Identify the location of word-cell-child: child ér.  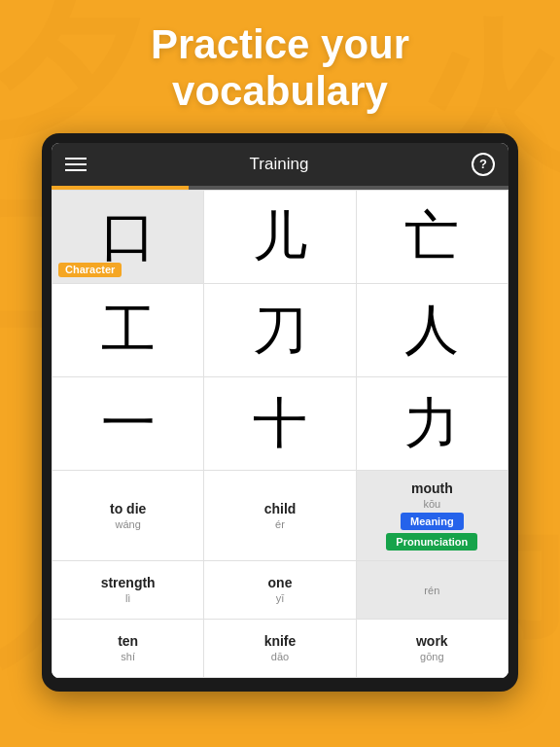
(280, 516).